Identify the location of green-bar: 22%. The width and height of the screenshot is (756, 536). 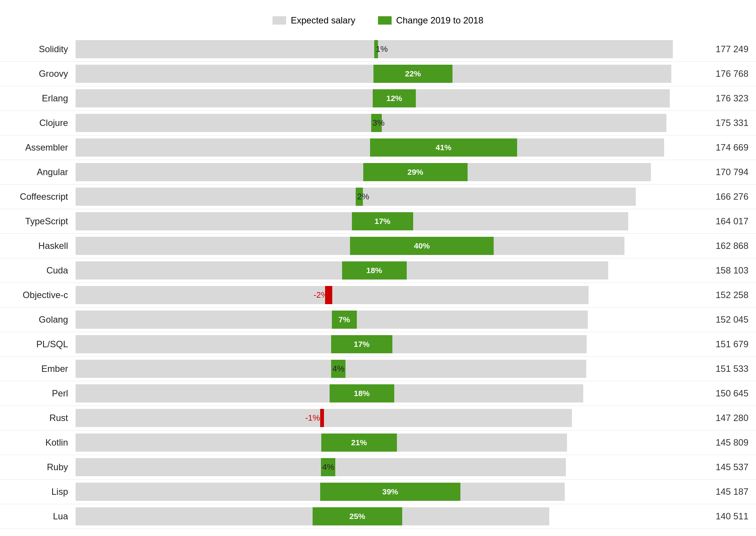
(413, 74).